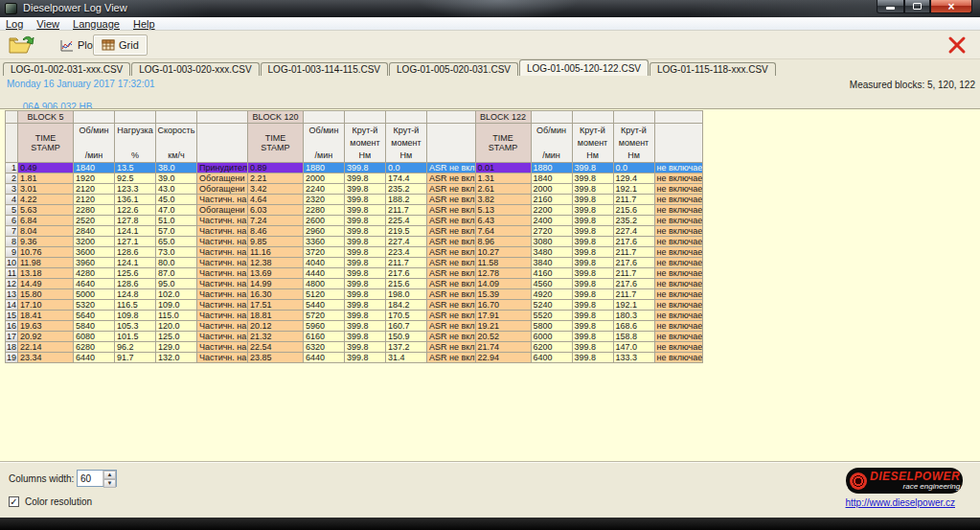 The image size is (980, 530). Describe the element at coordinates (552, 211) in the screenshot. I see `cell: 2200` at that location.